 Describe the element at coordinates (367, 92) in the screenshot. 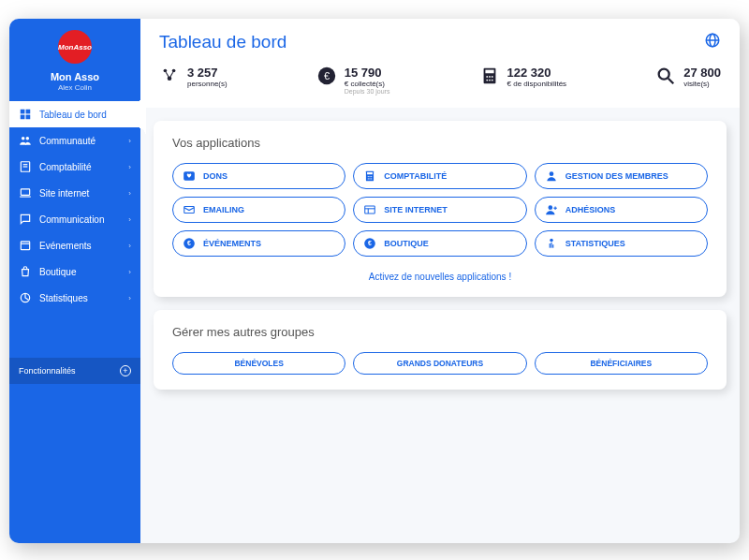

I see `stat-sublabel: Depuis 30 jours` at that location.